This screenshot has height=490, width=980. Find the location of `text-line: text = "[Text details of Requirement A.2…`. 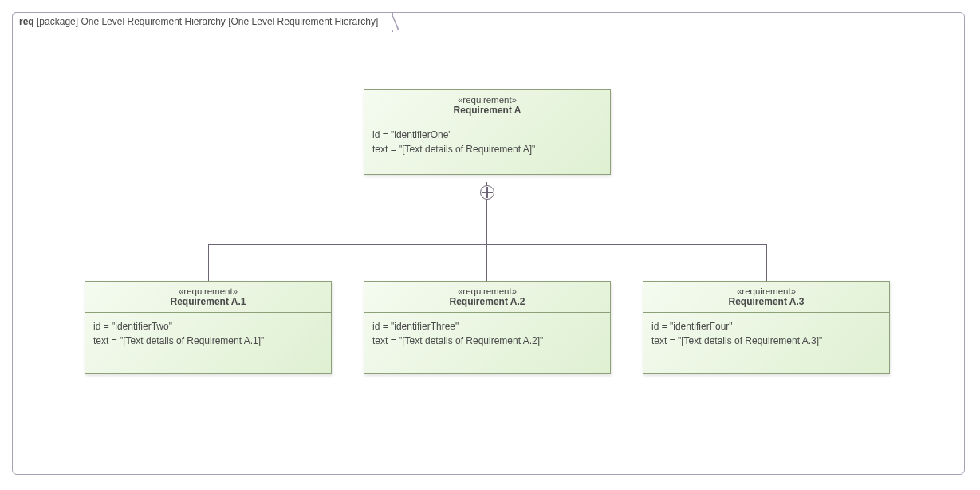

text-line: text = "[Text details of Requirement A.2… is located at coordinates (487, 341).